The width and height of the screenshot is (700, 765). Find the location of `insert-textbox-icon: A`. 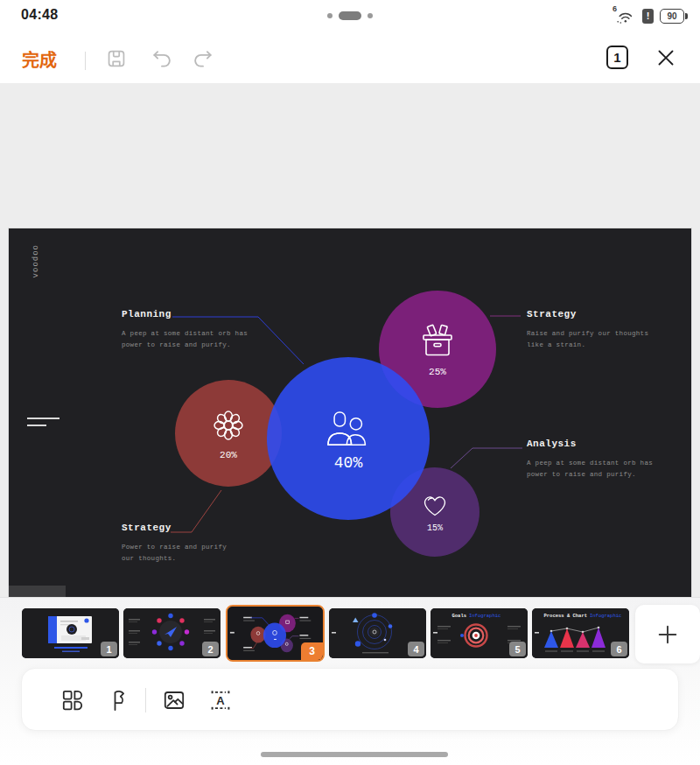

insert-textbox-icon: A is located at coordinates (220, 700).